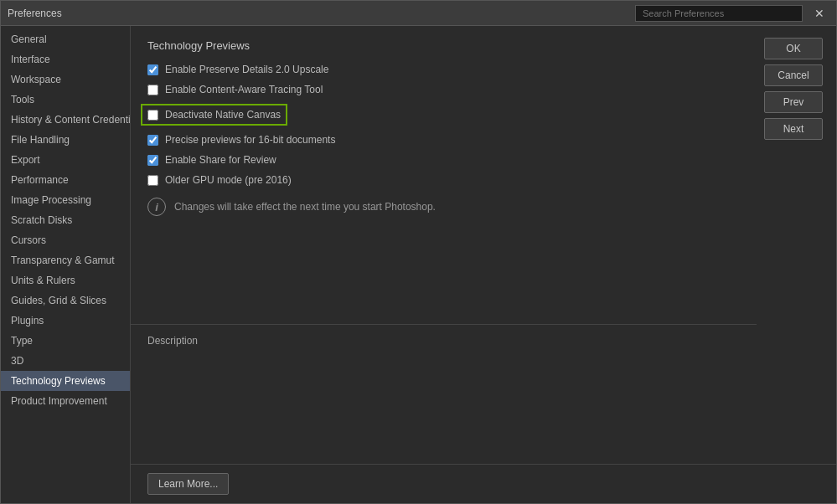 The image size is (837, 504). I want to click on sidebar-item: Cursors, so click(65, 240).